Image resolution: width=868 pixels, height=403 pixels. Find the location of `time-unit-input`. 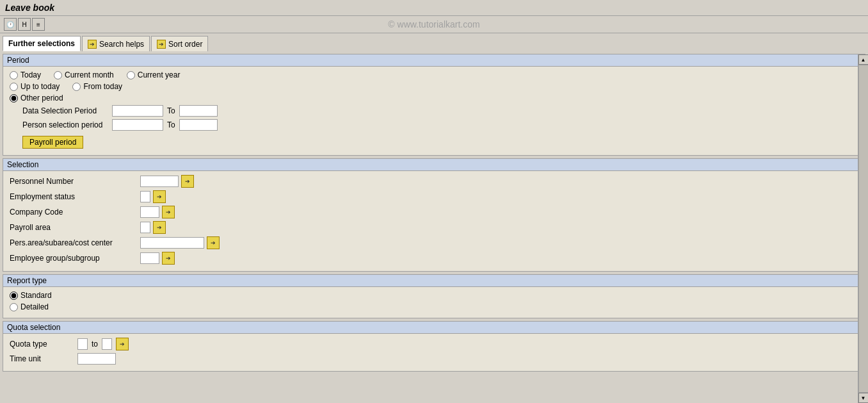

time-unit-input is located at coordinates (97, 359).